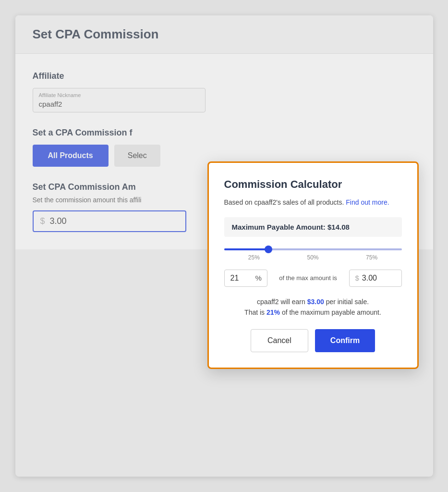 This screenshot has width=448, height=492. Describe the element at coordinates (316, 302) in the screenshot. I see `earn-amount: $3.00` at that location.